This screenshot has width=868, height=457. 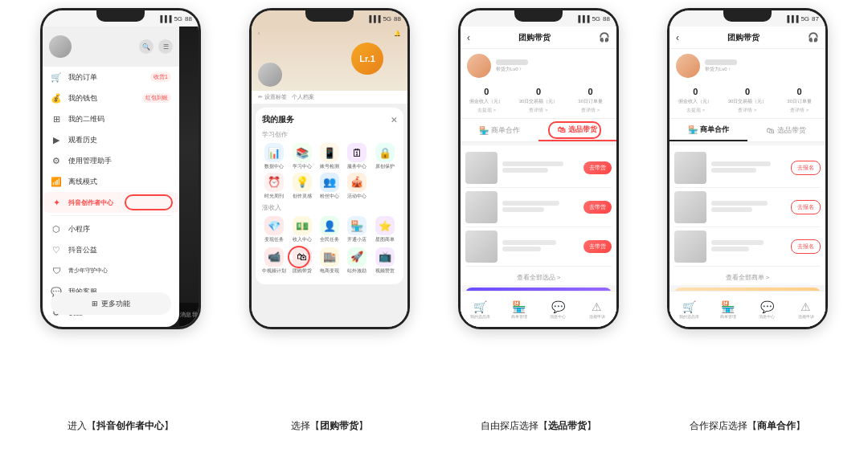 I want to click on service-shop: 🏪 开通小店, so click(x=357, y=230).